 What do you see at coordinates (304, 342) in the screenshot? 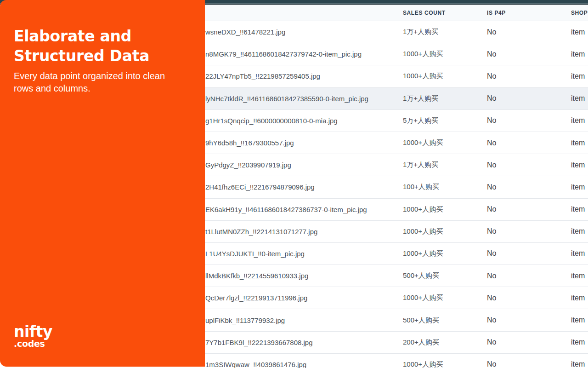
I see `filename-cell: 7Y7b1FBK9l_!!2221393667808.jpg` at bounding box center [304, 342].